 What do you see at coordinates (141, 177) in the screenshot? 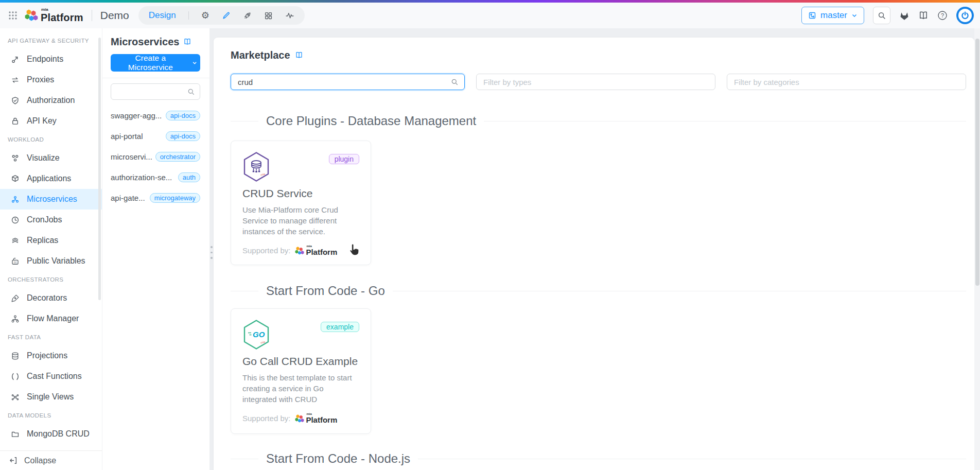
I see `service-name: authorization-se...` at bounding box center [141, 177].